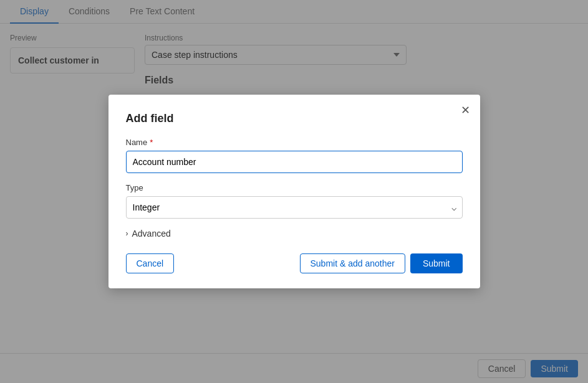  I want to click on submit-button: Submit, so click(436, 263).